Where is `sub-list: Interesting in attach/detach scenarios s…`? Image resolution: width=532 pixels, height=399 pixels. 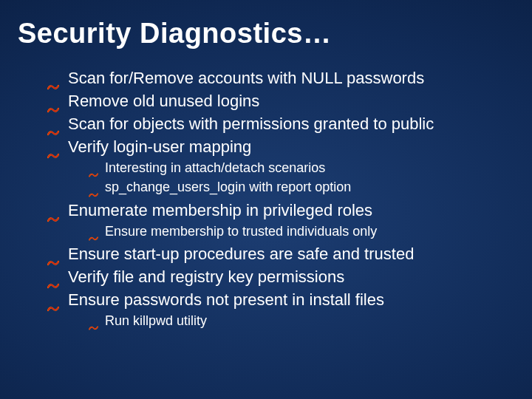
sub-list: Interesting in attach/detach scenarios s… is located at coordinates (303, 177).